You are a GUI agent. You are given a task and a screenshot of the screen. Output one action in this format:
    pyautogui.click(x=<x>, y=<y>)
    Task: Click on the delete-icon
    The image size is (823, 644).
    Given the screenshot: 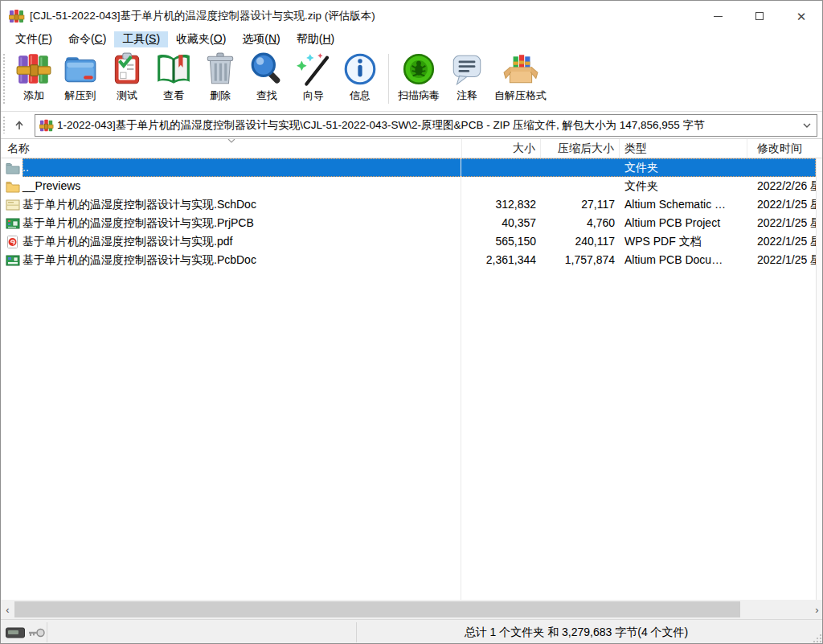 What is the action you would take?
    pyautogui.click(x=220, y=69)
    